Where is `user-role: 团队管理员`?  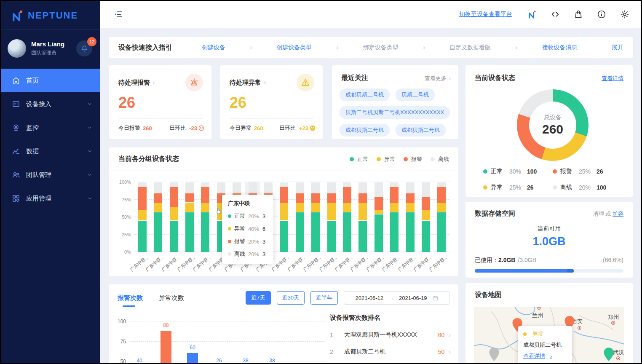 user-role: 团队管理员 is located at coordinates (54, 53).